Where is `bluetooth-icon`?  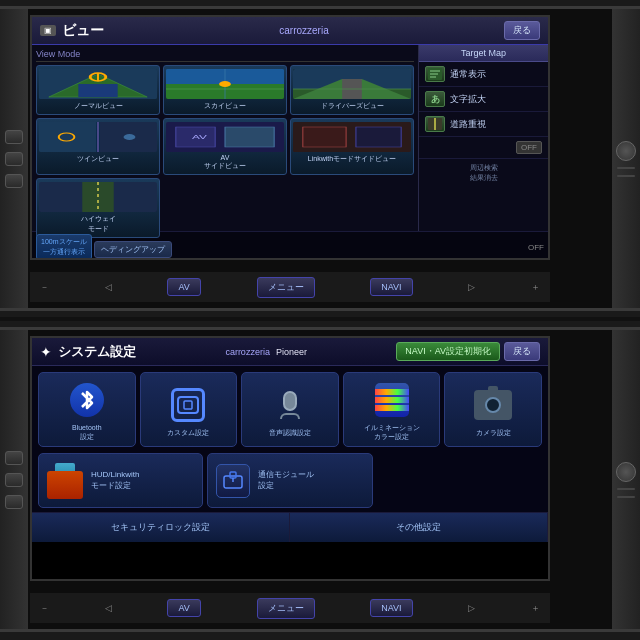 bluetooth-icon is located at coordinates (87, 400).